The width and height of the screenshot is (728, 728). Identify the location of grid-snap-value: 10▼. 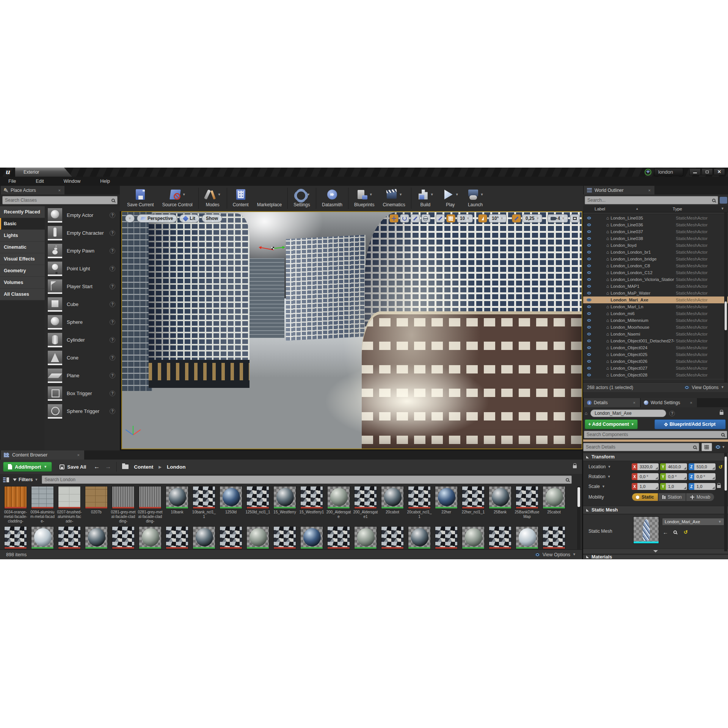
(465, 218).